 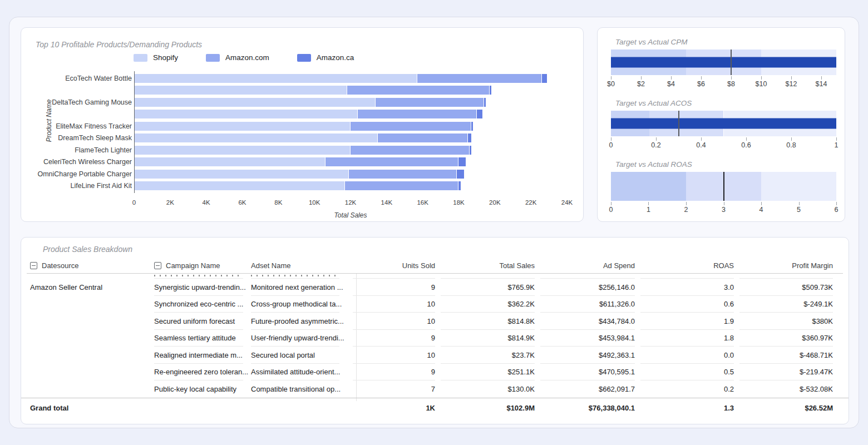 I want to click on column-header-datesource: Datesource, so click(x=92, y=266).